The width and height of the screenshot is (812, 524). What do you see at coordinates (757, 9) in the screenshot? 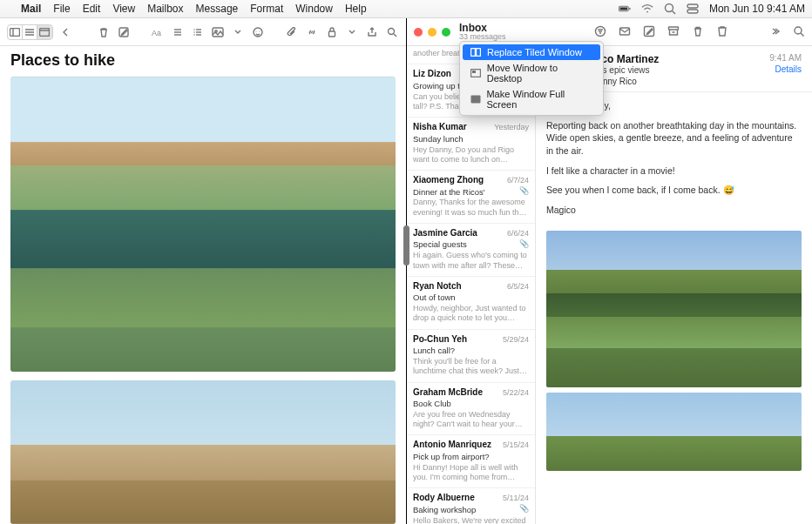
I see `menubar-clock: Mon Jun 10 9:41 AM` at bounding box center [757, 9].